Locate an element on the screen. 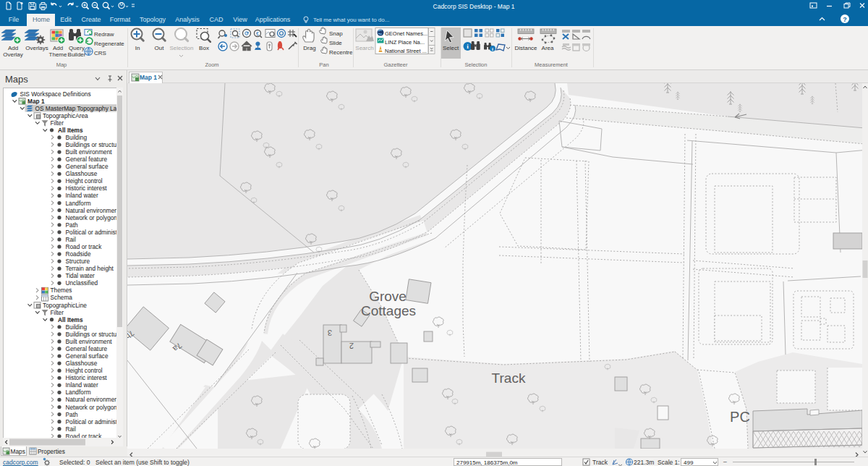 Image resolution: width=868 pixels, height=466 pixels. svg-text: Cottages is located at coordinates (388, 311).